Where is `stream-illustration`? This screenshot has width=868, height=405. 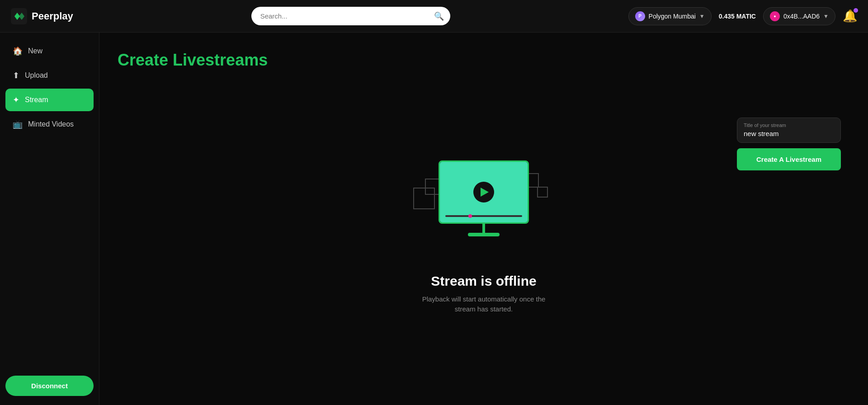 stream-illustration is located at coordinates (484, 210).